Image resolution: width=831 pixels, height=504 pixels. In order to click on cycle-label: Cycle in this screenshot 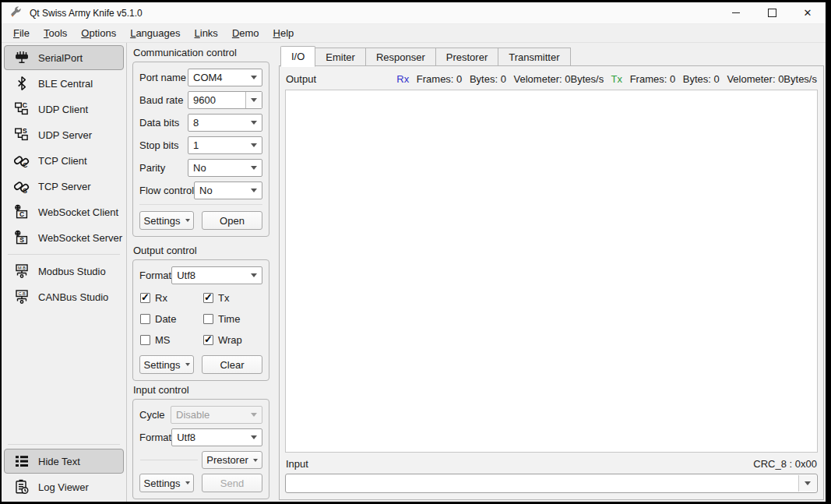, I will do `click(153, 414)`.